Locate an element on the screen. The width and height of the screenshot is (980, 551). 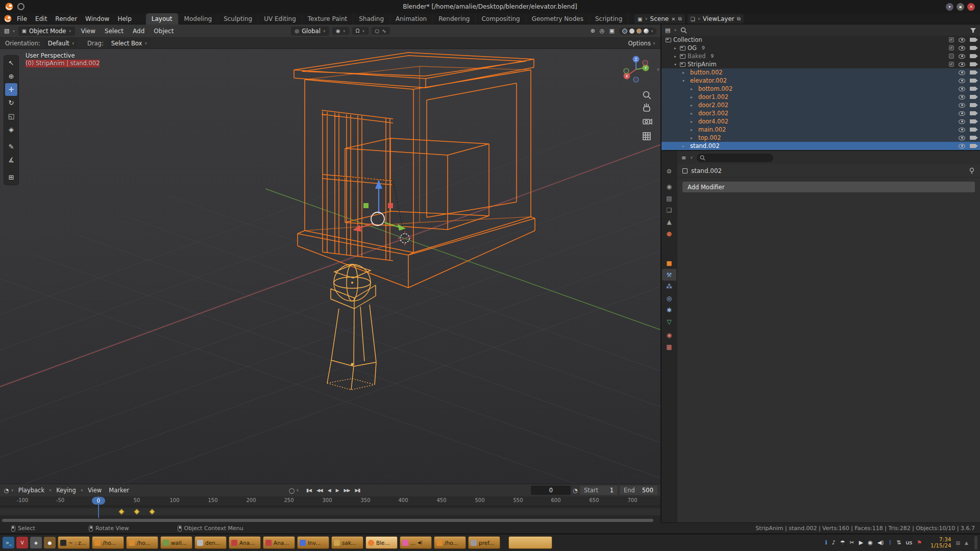
wireframe-shading-button is located at coordinates (625, 31).